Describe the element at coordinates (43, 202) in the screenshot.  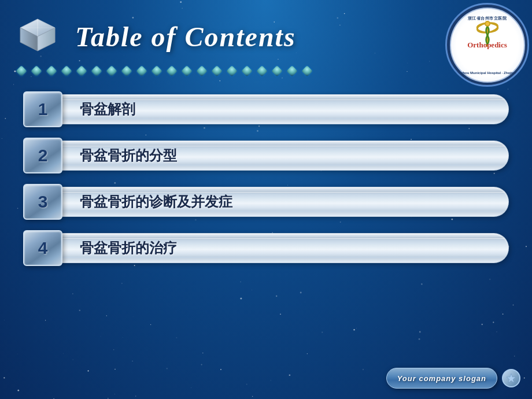
I see `toc-number-badge: 3` at that location.